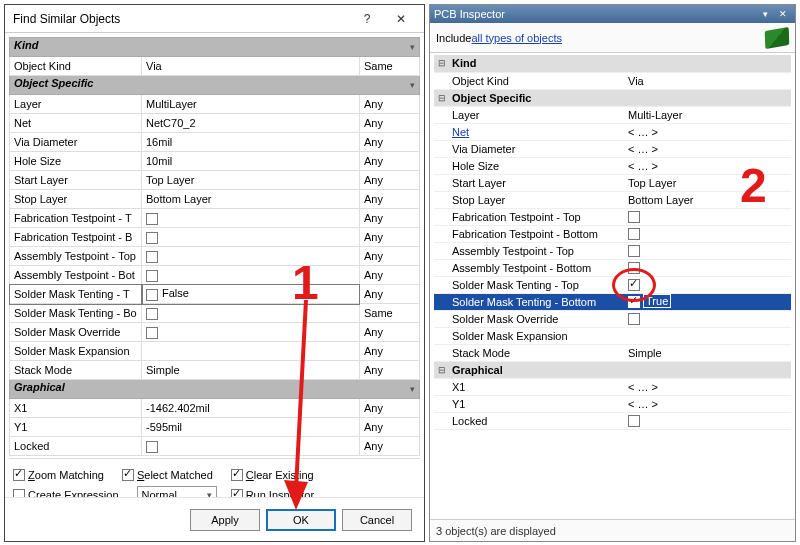 This screenshot has height=545, width=800. I want to click on grid-row: Y1< … >, so click(612, 404).